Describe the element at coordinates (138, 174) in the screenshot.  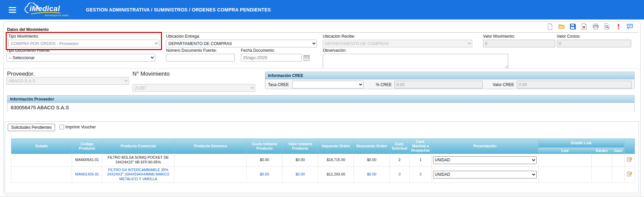
I see `cell-producto-comercial: FILTRO G4 INTERCAMBIABLE 35% 24X24X2" (5…` at that location.